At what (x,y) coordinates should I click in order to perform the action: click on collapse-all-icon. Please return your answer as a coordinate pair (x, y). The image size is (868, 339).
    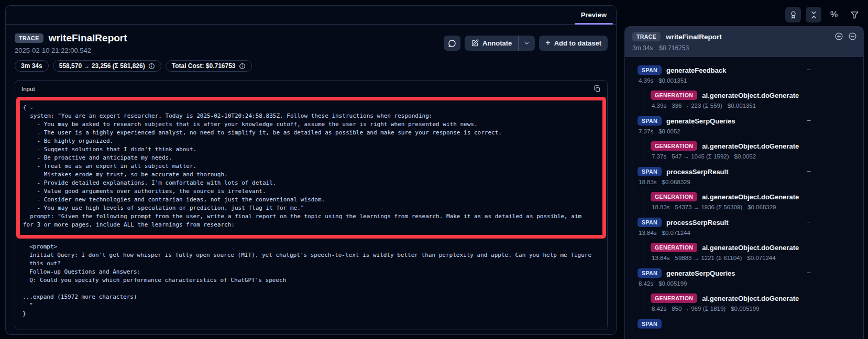
    Looking at the image, I should click on (853, 37).